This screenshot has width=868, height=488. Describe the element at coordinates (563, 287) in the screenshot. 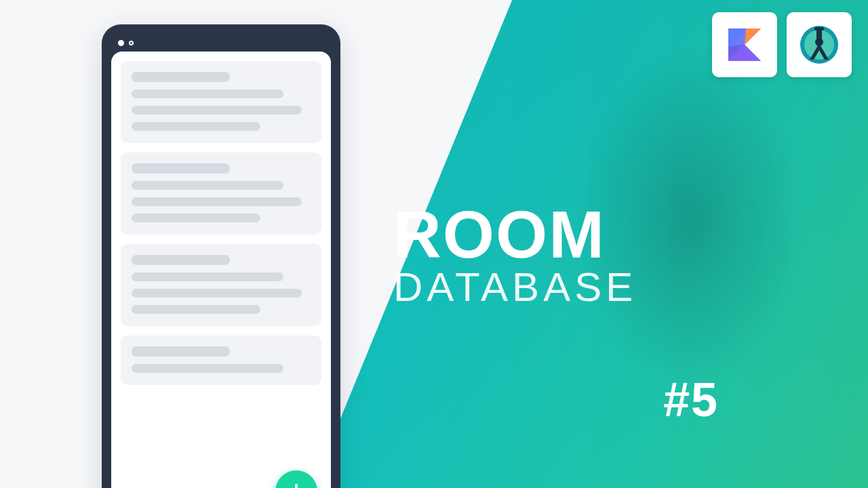

I see `title-line2: DATABASE` at that location.